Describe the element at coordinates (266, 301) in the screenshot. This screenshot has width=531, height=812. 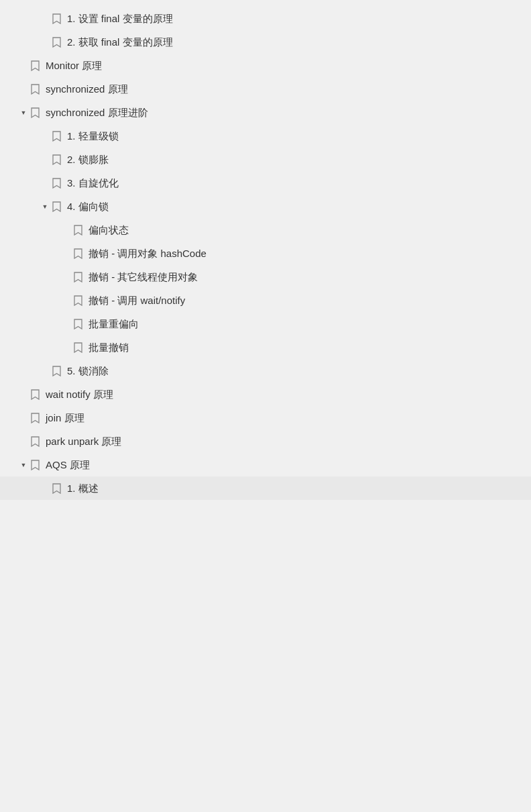
I see `tree-item-item-revoke-wait: 撤销 - 调用 wait/notify` at that location.